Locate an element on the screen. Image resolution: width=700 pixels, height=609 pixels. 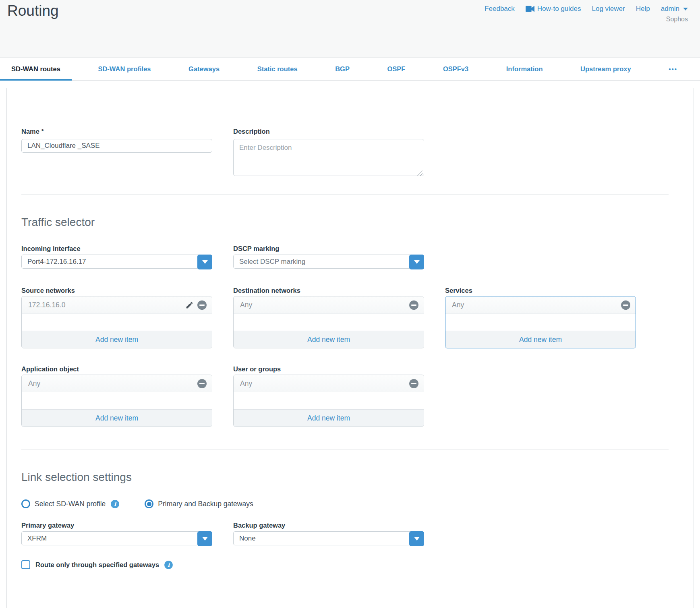
page-header: Routing Feedback How-to guides Log viewe… is located at coordinates (350, 29).